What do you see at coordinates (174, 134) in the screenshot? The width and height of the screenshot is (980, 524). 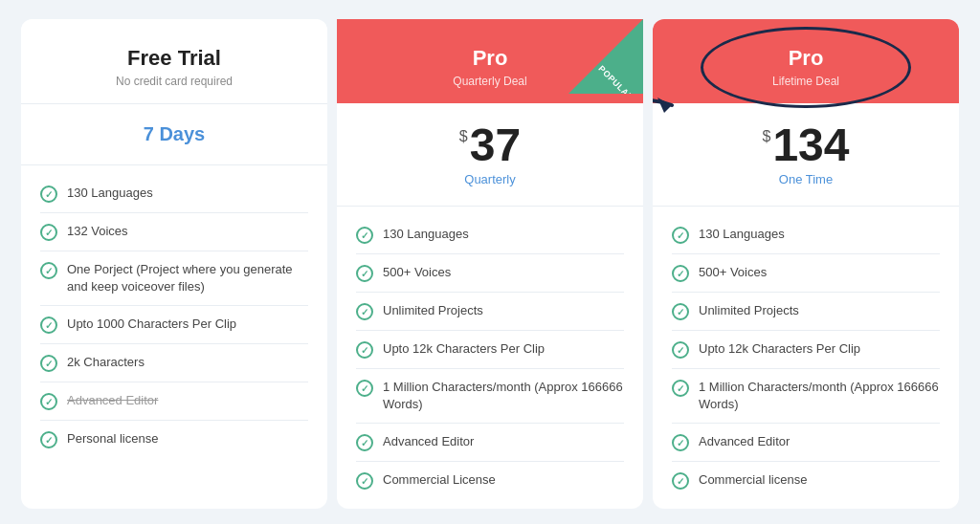 I see `free-trial-period: 7 Days` at bounding box center [174, 134].